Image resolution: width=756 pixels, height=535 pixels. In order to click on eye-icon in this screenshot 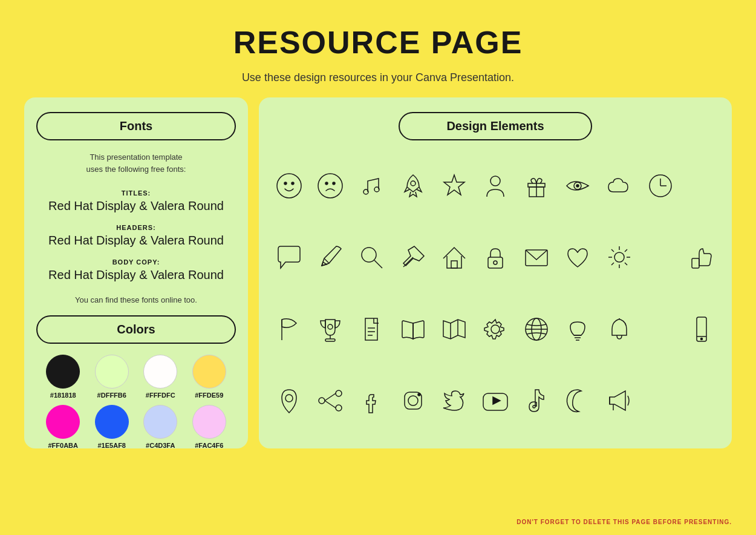, I will do `click(578, 186)`.